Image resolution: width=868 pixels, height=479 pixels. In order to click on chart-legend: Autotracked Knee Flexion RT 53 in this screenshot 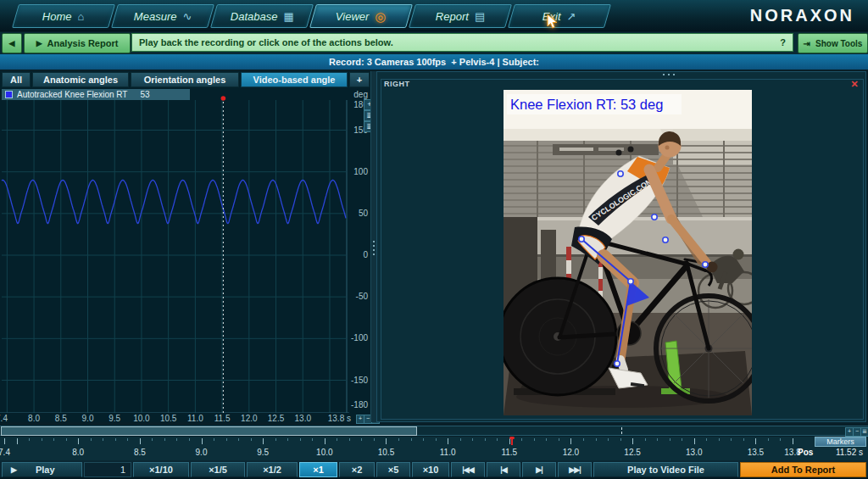, I will do `click(96, 95)`.